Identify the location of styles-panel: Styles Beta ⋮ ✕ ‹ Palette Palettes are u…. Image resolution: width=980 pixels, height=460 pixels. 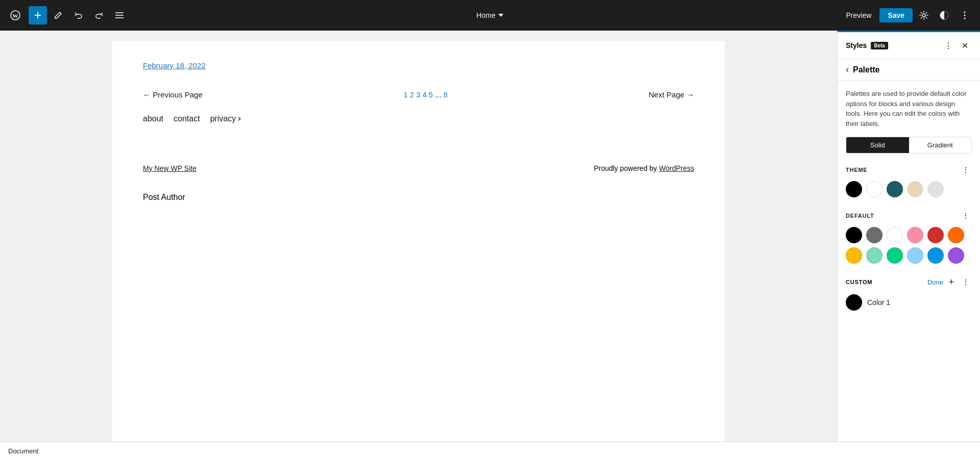
(909, 236).